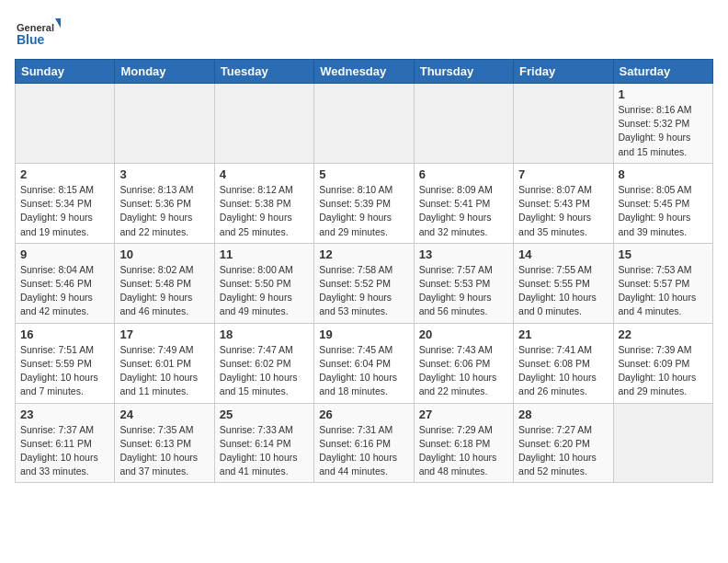 The height and width of the screenshot is (563, 728). I want to click on calendar-cell: 18Sunrise: 7:47 AM Sunset: 6:02 PM Dayli…, so click(264, 362).